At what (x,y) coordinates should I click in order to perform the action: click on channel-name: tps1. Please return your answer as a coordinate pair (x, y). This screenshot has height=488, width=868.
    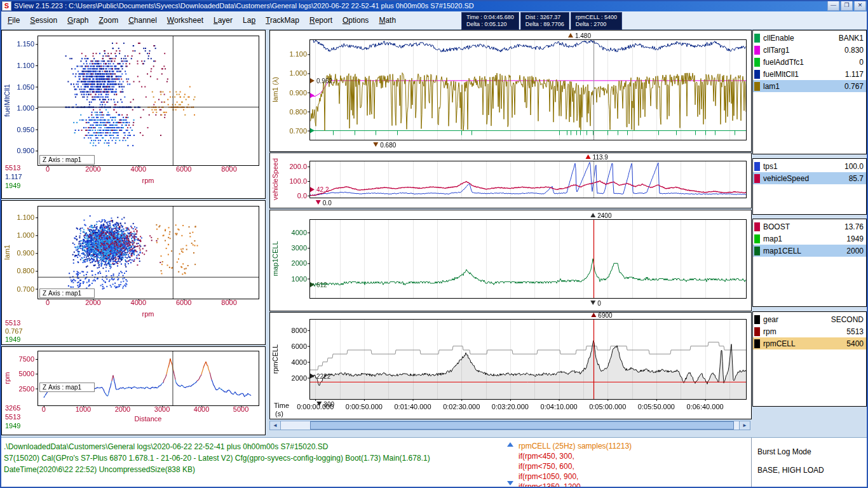
    Looking at the image, I should click on (804, 166).